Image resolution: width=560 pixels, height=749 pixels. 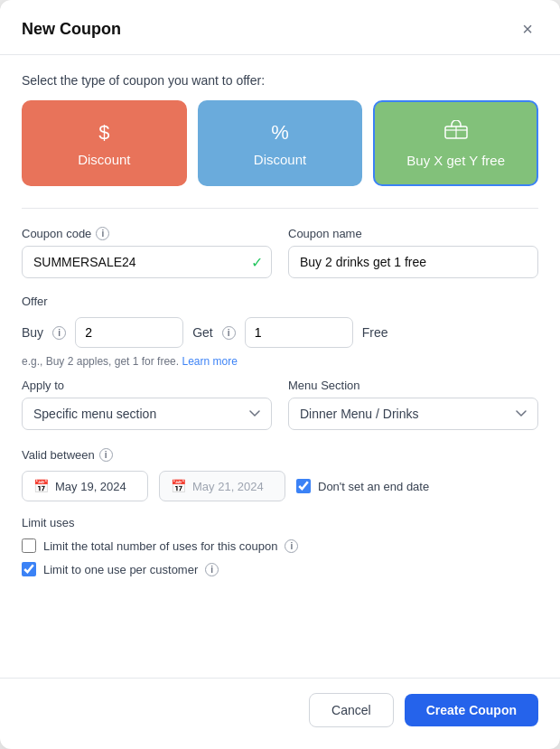 What do you see at coordinates (414, 262) in the screenshot?
I see `coupon-name-input` at bounding box center [414, 262].